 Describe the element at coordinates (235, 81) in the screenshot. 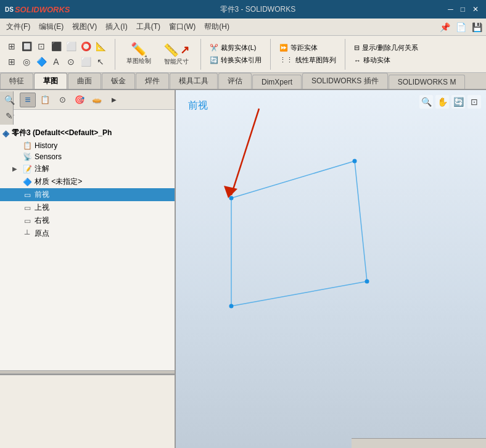

I see `tab-evaluate: 评估` at that location.